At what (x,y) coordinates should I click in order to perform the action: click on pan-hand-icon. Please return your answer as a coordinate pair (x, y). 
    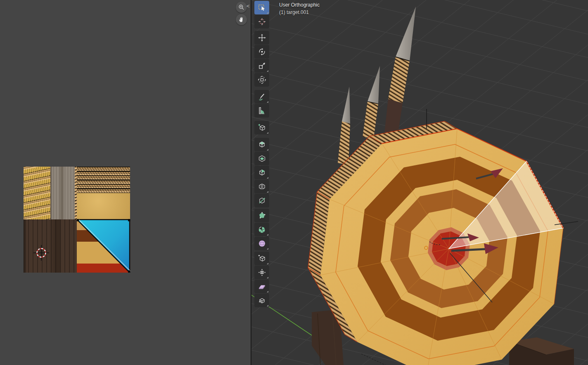
    Looking at the image, I should click on (241, 20).